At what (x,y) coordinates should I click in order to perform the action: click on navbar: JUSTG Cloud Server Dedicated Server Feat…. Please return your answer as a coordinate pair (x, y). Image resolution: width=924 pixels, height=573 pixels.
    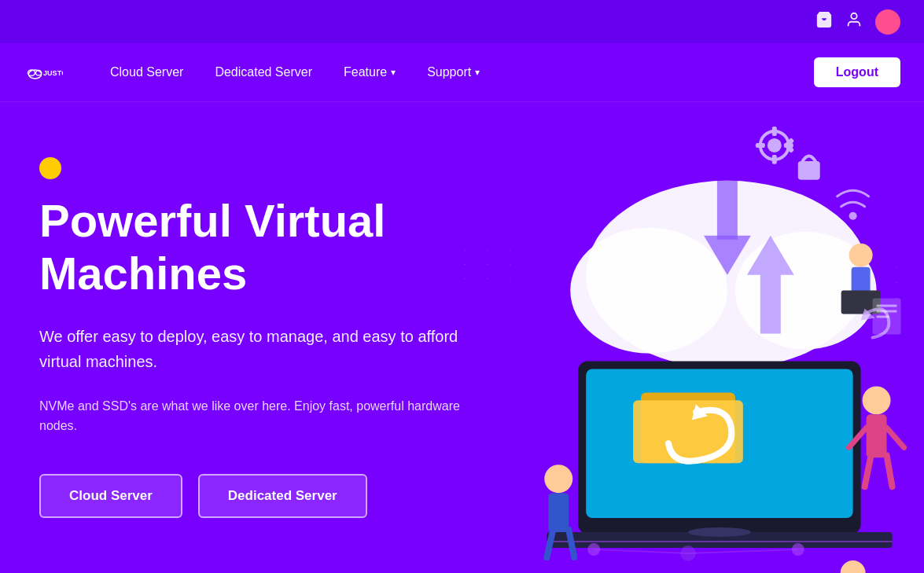
    Looking at the image, I should click on (462, 72).